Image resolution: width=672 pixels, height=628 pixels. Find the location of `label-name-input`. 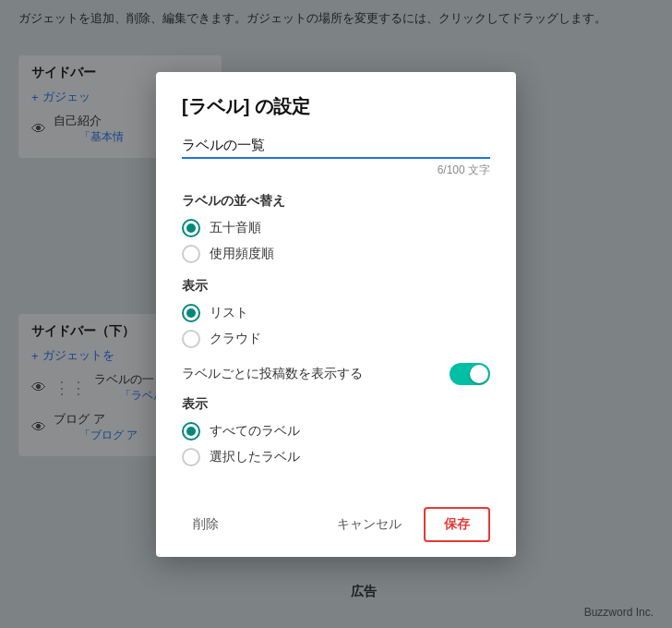

label-name-input is located at coordinates (336, 146).